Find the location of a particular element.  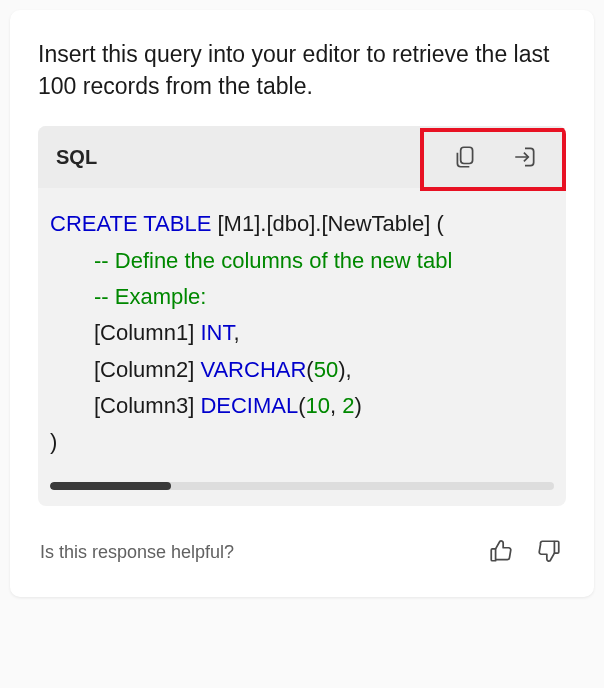

feedback-icons is located at coordinates (525, 552).